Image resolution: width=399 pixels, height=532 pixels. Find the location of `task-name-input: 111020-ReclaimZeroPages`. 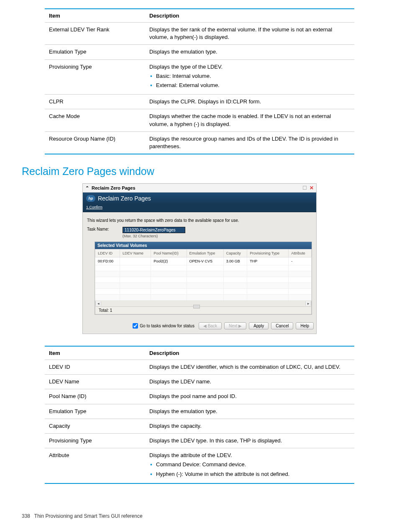

task-name-input: 111020-ReclaimZeroPages is located at coordinates (154, 230).